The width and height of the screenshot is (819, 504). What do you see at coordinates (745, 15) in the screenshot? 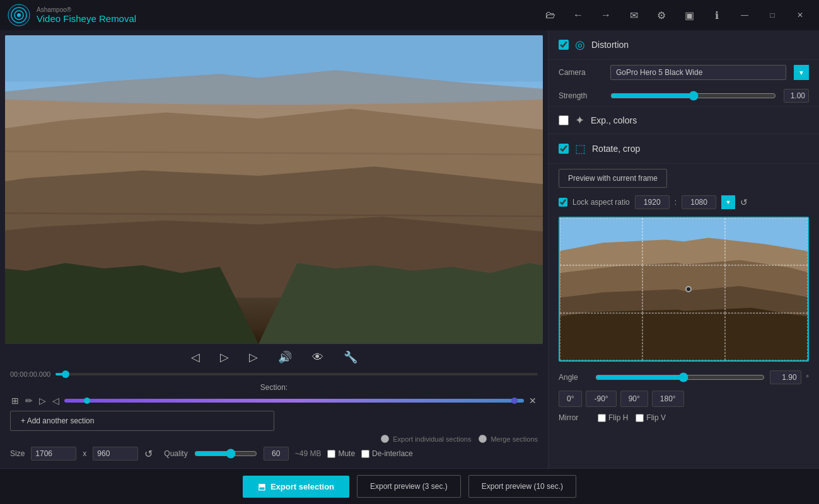
I see `minimize-btn: —` at bounding box center [745, 15].